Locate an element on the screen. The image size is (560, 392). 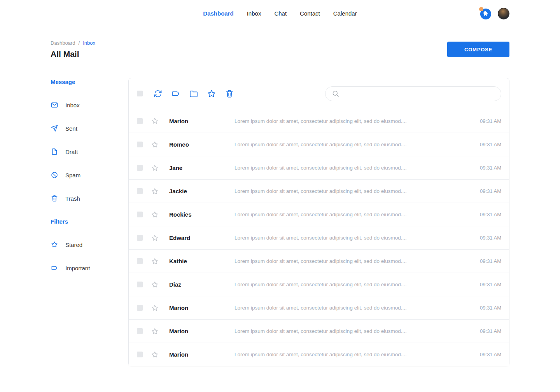
sidebar-item-trash: Trash is located at coordinates (89, 198).